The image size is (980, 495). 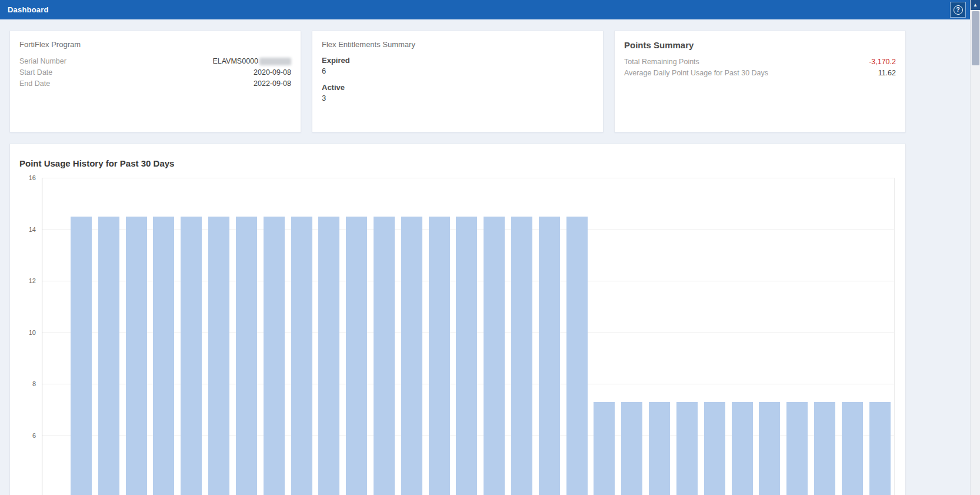 I want to click on avg-daily-usage-row: Average Daily Point Usage for Past 30 Da…, so click(x=760, y=73).